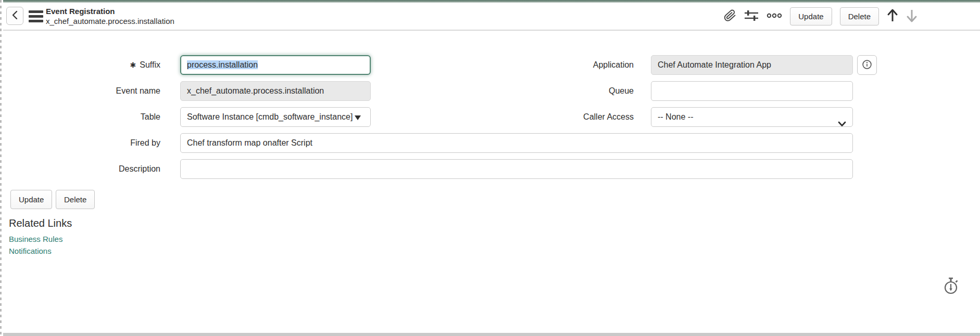 The width and height of the screenshot is (980, 336). Describe the element at coordinates (569, 65) in the screenshot. I see `application-label: Application` at that location.